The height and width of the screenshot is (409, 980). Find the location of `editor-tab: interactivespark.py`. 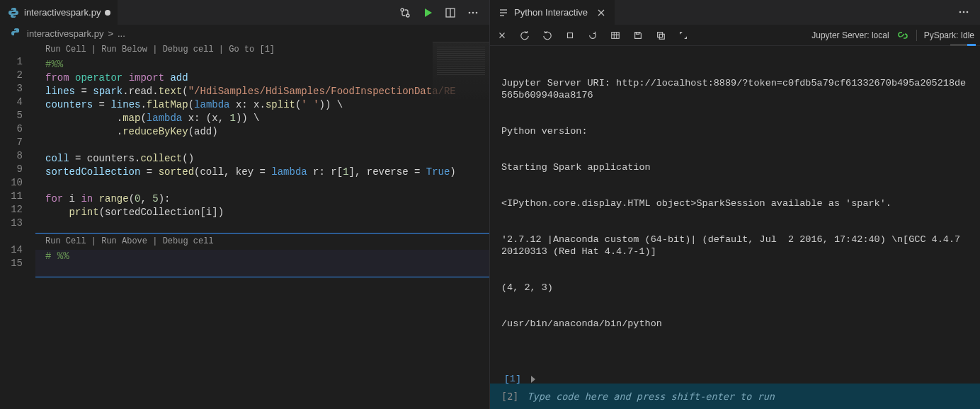

editor-tab: interactivespark.py is located at coordinates (59, 13).